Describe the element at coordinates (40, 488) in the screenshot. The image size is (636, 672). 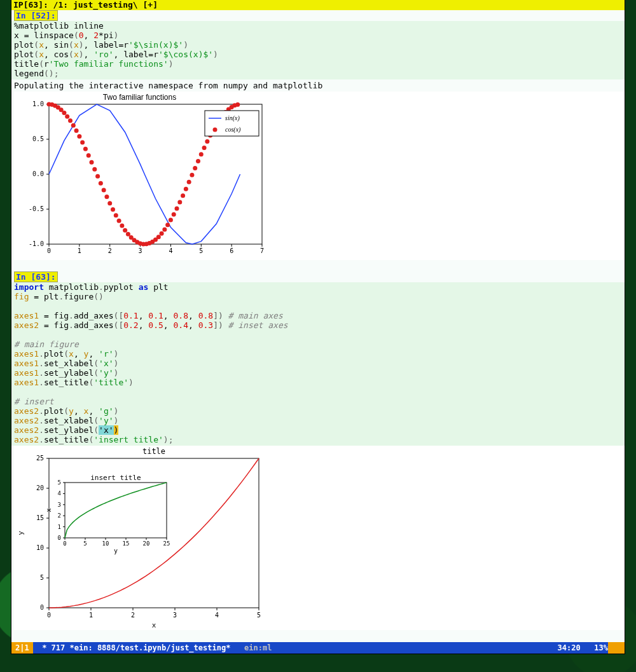
I see `svg-text: 20` at that location.